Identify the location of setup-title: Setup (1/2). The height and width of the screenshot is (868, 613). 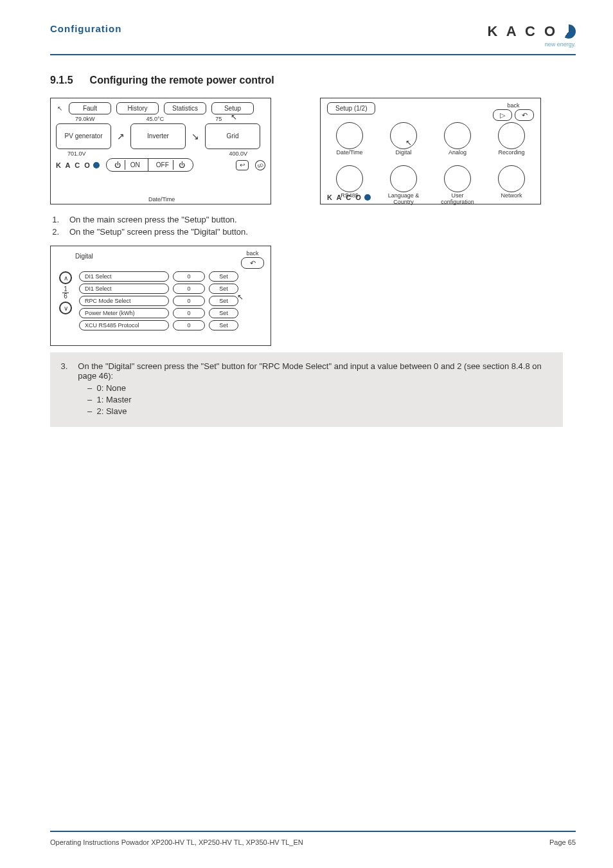
(351, 108).